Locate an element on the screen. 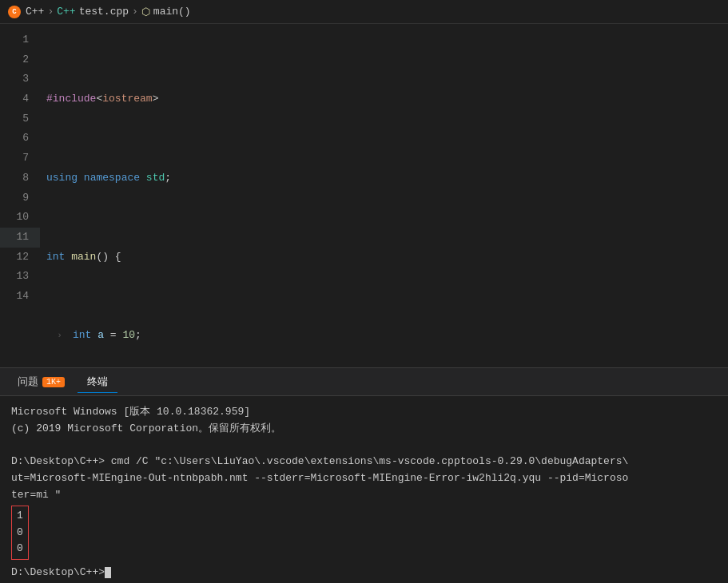 The height and width of the screenshot is (583, 728). breadcrumb-function: main() is located at coordinates (173, 11).